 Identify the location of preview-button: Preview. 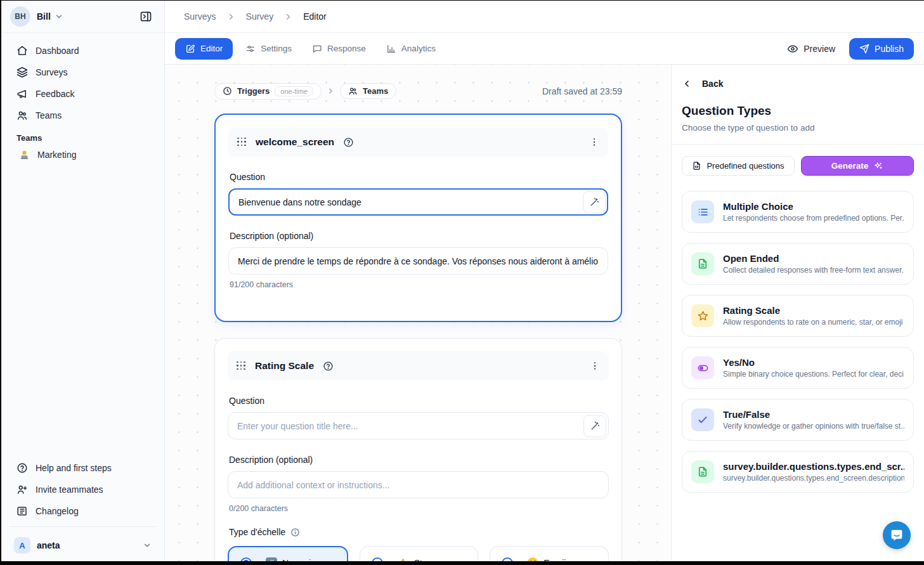
(811, 49).